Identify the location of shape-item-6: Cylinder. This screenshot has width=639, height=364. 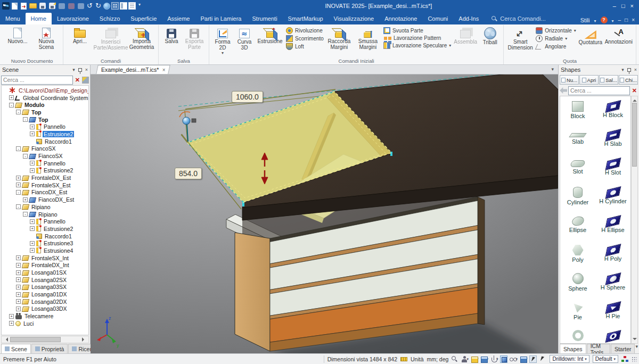
(578, 198).